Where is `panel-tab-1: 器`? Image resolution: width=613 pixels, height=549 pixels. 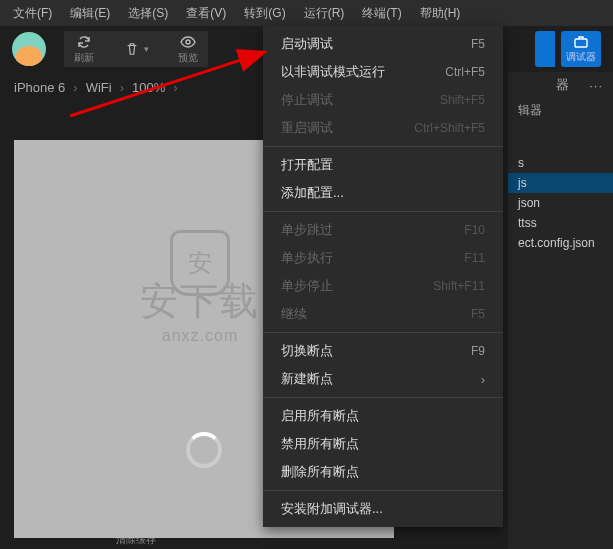
panel-tab-1: 器 is located at coordinates (562, 85).